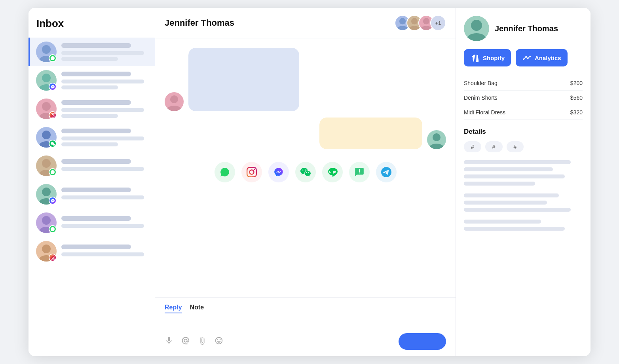 The height and width of the screenshot is (364, 619). I want to click on platform-sms-btn, so click(359, 172).